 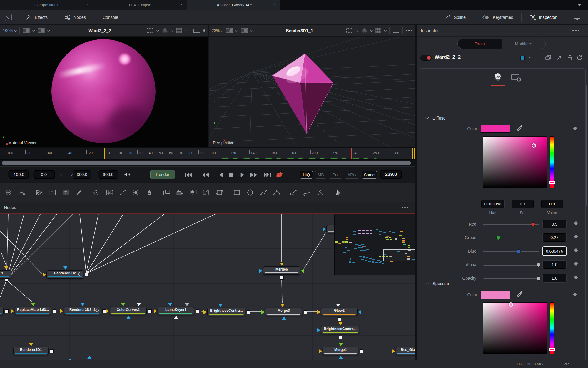 What do you see at coordinates (539, 279) in the screenshot?
I see `opacity-slider-knob` at bounding box center [539, 279].